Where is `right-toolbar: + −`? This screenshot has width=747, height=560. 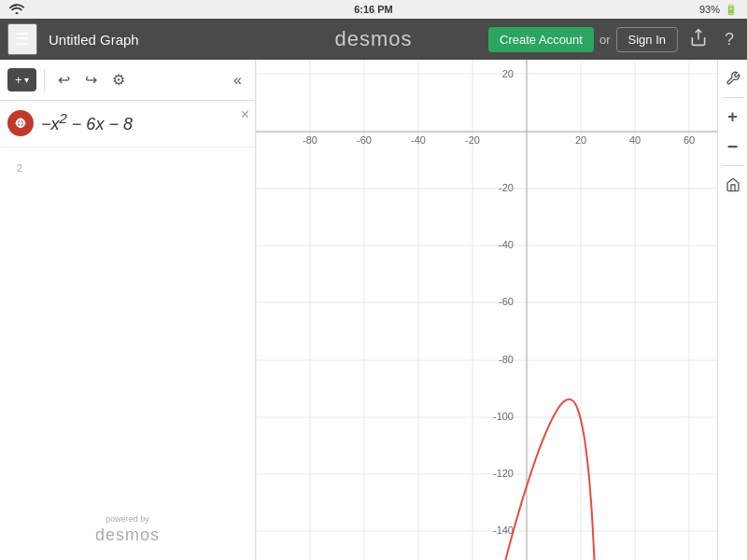
right-toolbar: + − is located at coordinates (732, 310).